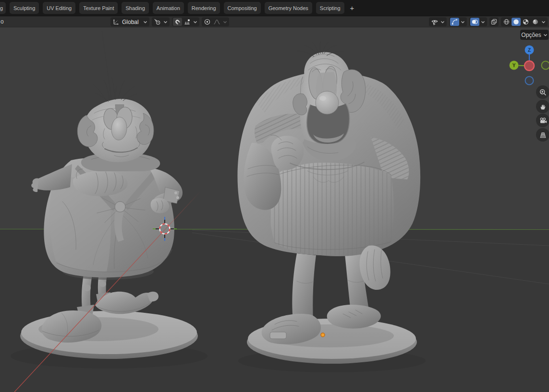 The image size is (549, 392). What do you see at coordinates (529, 81) in the screenshot?
I see `gizmo-z-neg-ball` at bounding box center [529, 81].